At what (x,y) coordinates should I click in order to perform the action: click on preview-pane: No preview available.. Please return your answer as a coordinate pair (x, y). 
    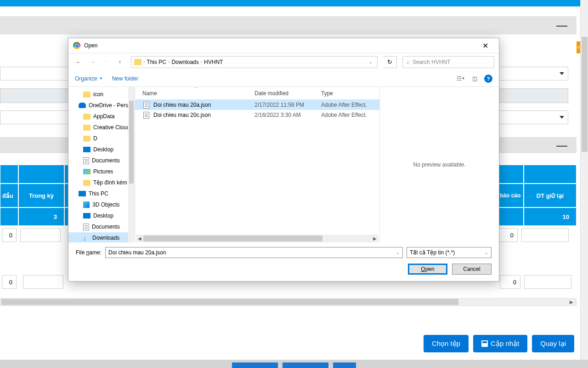
    Looking at the image, I should click on (439, 165).